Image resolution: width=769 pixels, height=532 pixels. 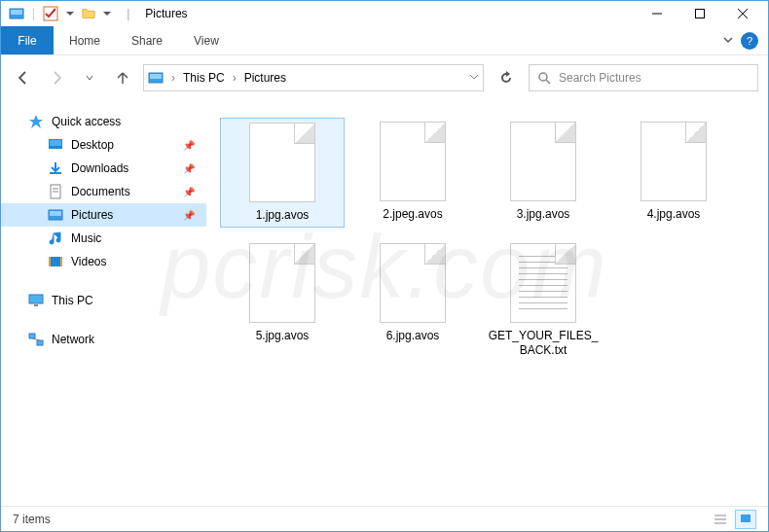 I want to click on file-item: 3.jpg.avos, so click(x=543, y=173).